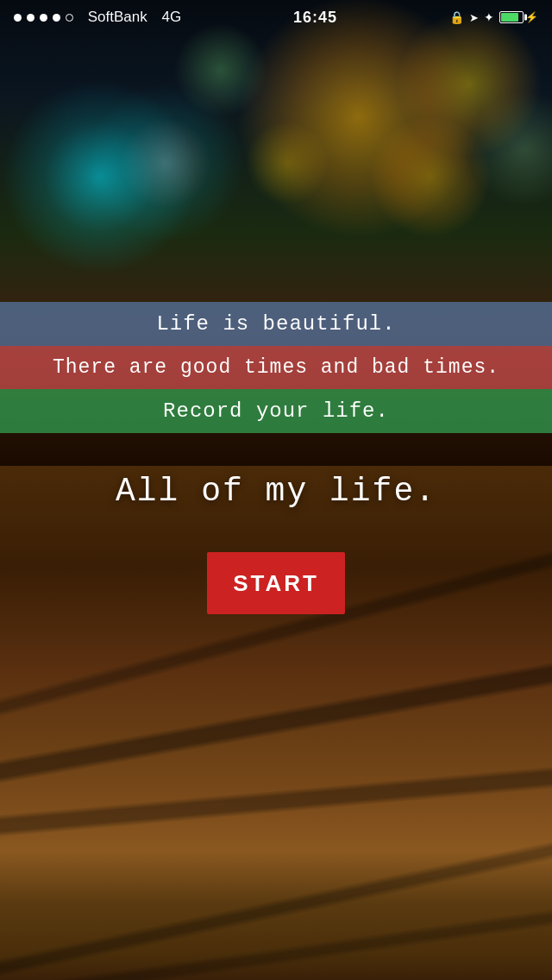 The height and width of the screenshot is (980, 552). Describe the element at coordinates (510, 17) in the screenshot. I see `battery-fill` at that location.